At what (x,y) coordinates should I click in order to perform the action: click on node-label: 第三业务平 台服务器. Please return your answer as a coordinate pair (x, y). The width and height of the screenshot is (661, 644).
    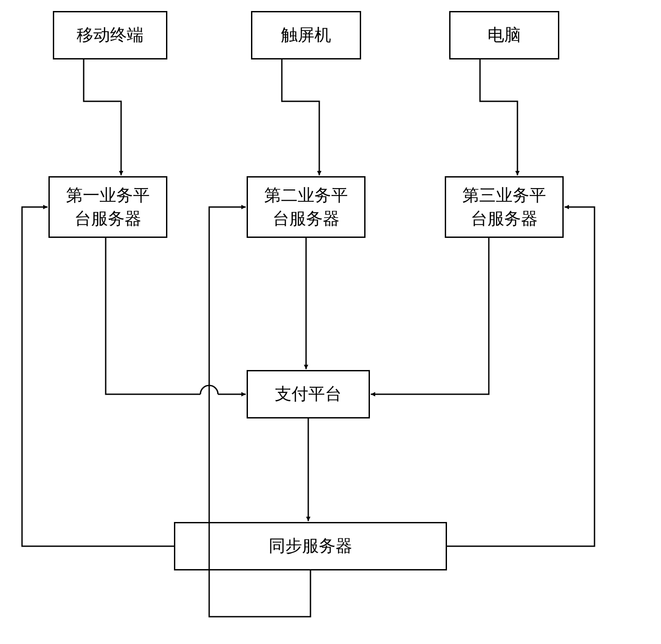
    Looking at the image, I should click on (504, 207).